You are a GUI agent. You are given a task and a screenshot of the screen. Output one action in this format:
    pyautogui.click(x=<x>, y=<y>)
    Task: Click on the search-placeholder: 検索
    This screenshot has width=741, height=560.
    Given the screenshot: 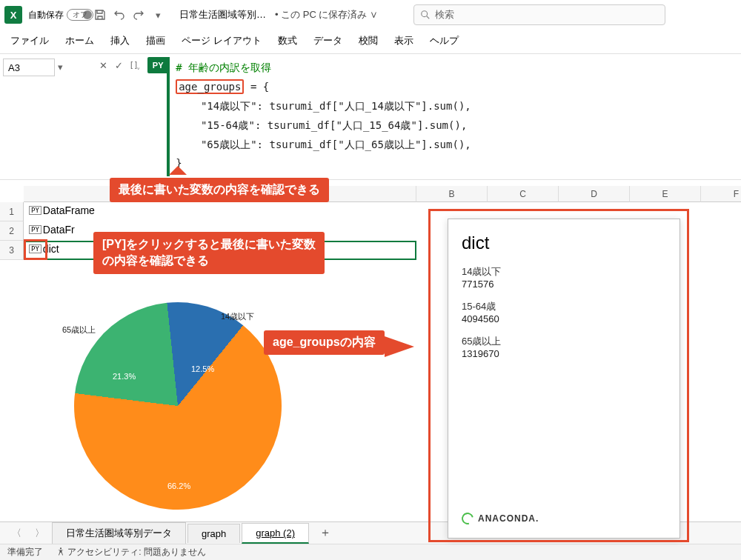 What is the action you would take?
    pyautogui.click(x=445, y=15)
    